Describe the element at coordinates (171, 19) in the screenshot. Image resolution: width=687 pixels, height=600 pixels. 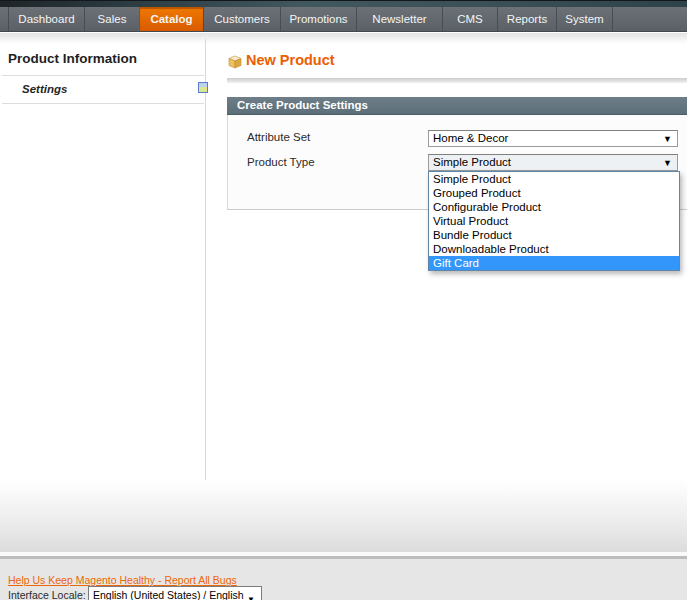
I see `nav-tab-catalog: Catalog` at that location.